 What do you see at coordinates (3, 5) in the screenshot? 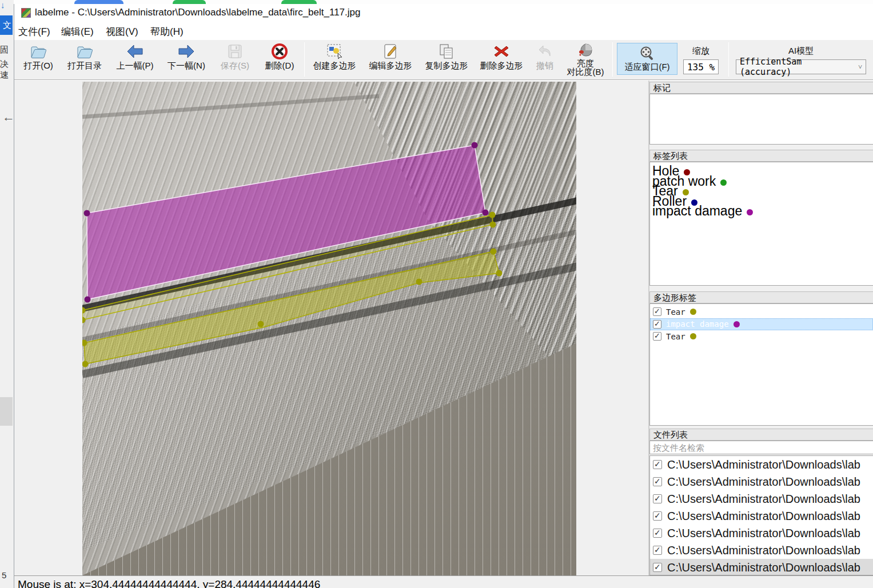
I see `bg-down-arrow-icon: ↓` at bounding box center [3, 5].